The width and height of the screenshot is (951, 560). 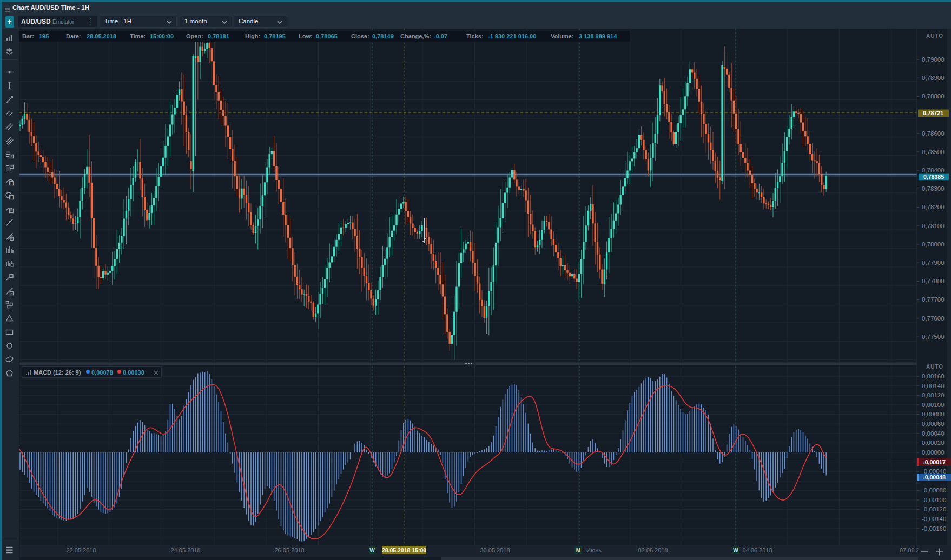 I want to click on svg-text: 0,78800, so click(x=933, y=96).